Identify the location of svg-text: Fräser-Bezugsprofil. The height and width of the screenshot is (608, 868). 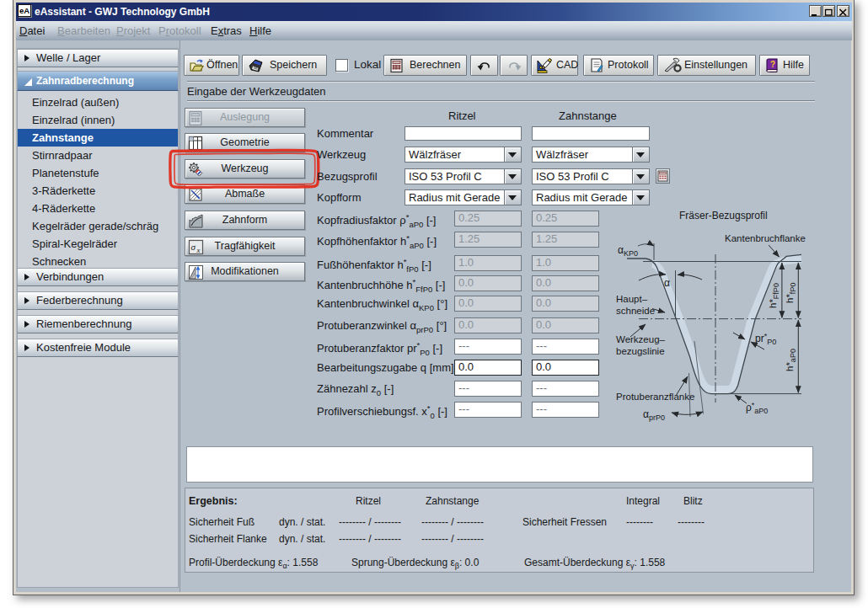
(723, 216).